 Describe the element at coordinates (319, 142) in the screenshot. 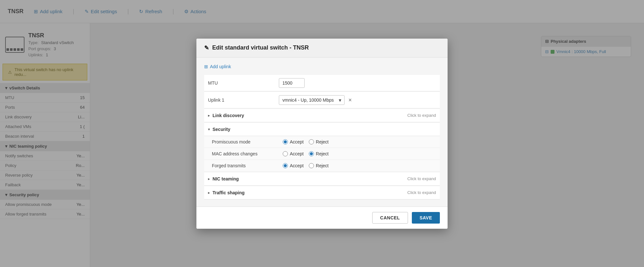

I see `promiscuous-reject-option: Reject` at that location.